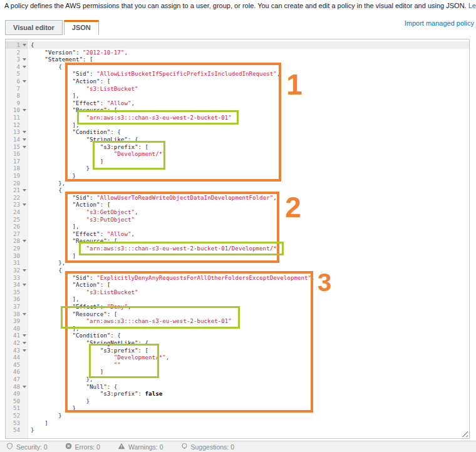  I want to click on code-line: "Effect": "Deny",, so click(249, 307).